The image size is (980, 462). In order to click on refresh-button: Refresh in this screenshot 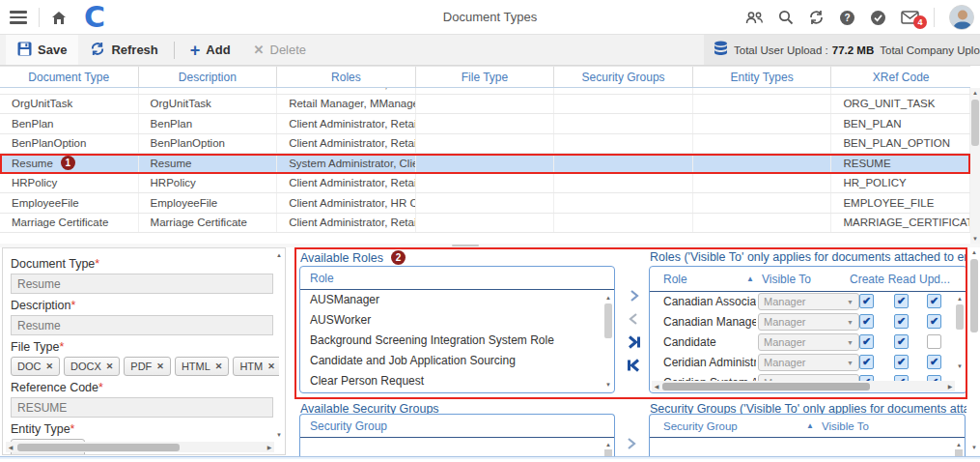, I will do `click(124, 50)`.